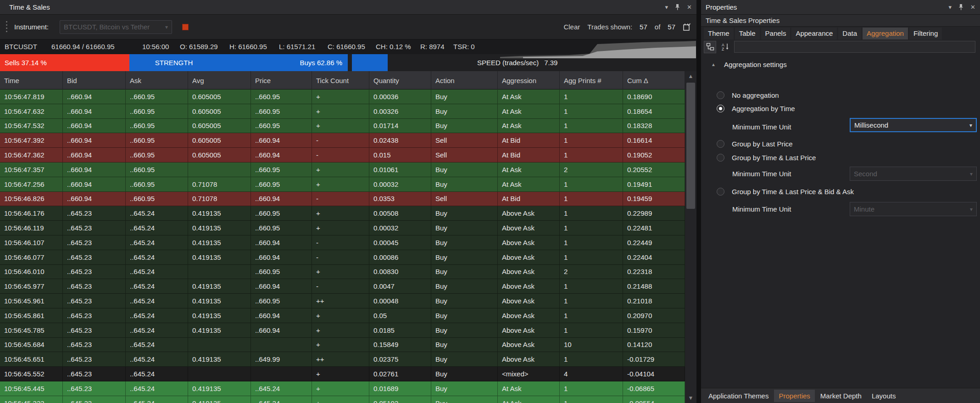 The image size is (980, 403). I want to click on panel-splitter, so click(699, 202).